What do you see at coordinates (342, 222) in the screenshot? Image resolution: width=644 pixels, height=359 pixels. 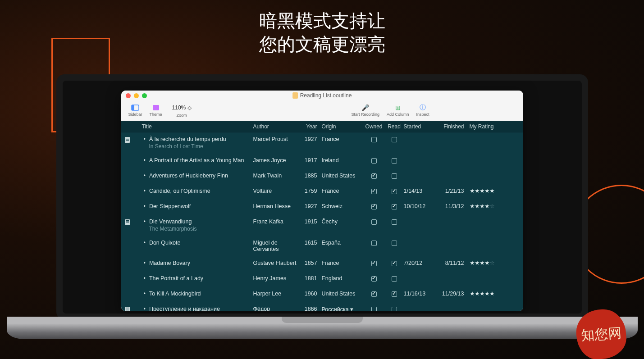 I see `row-origin: Čechy` at bounding box center [342, 222].